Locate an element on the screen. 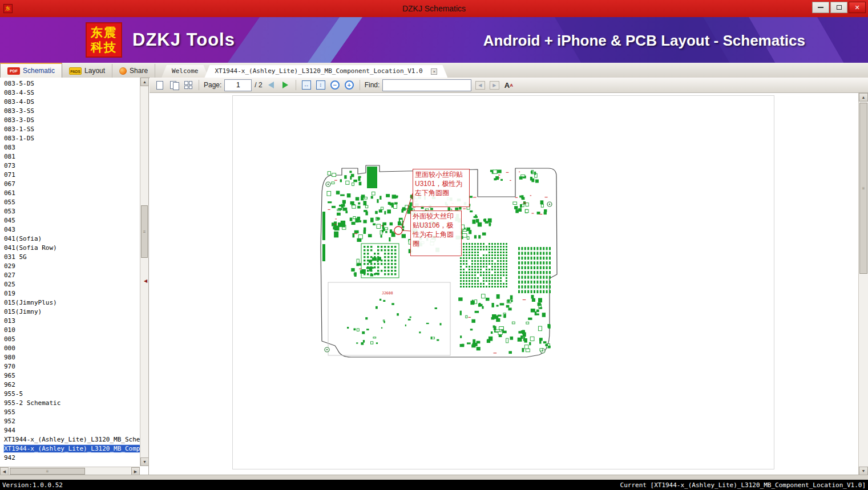 The image size is (868, 490). sidebar-item: 061 is located at coordinates (70, 193).